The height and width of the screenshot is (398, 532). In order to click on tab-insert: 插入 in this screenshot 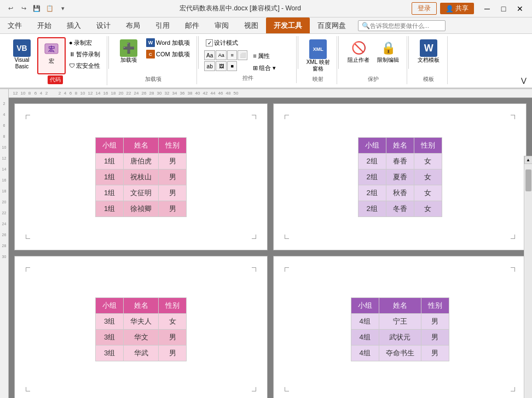, I will do `click(74, 25)`.